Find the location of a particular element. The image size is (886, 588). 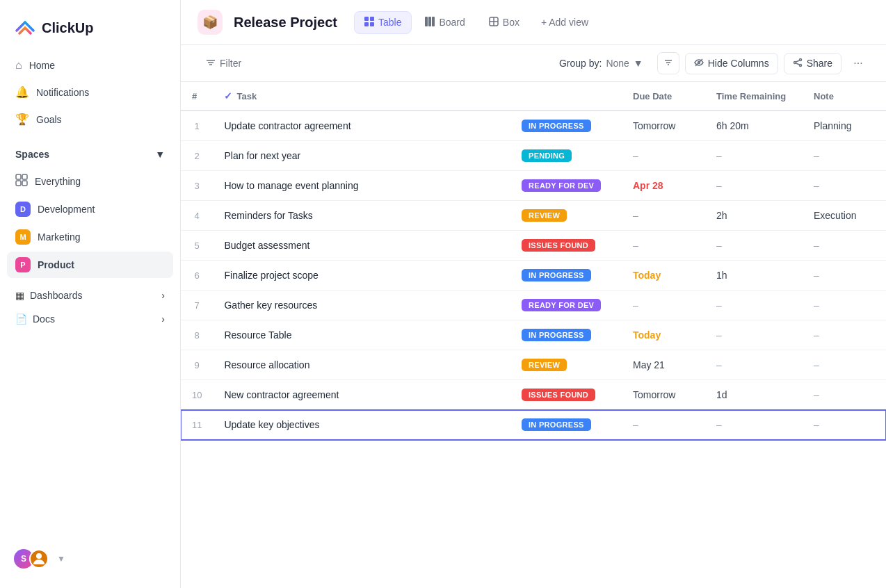

docs-label: Docs is located at coordinates (44, 319).